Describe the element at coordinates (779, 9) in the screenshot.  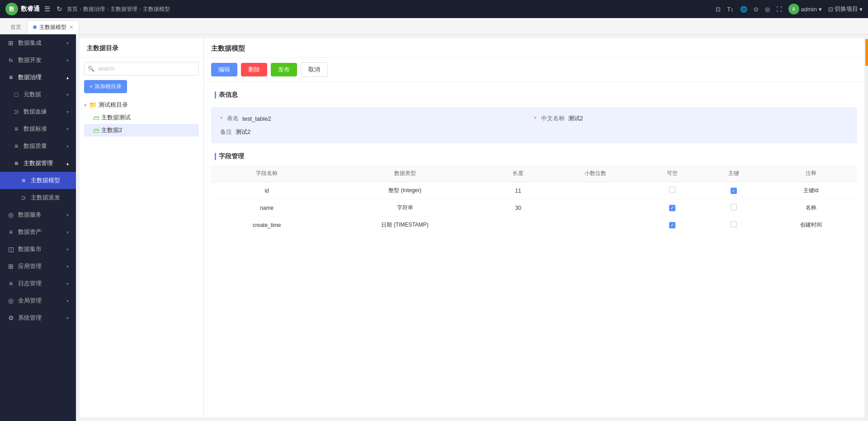
I see `expand-icon: ⛶` at that location.